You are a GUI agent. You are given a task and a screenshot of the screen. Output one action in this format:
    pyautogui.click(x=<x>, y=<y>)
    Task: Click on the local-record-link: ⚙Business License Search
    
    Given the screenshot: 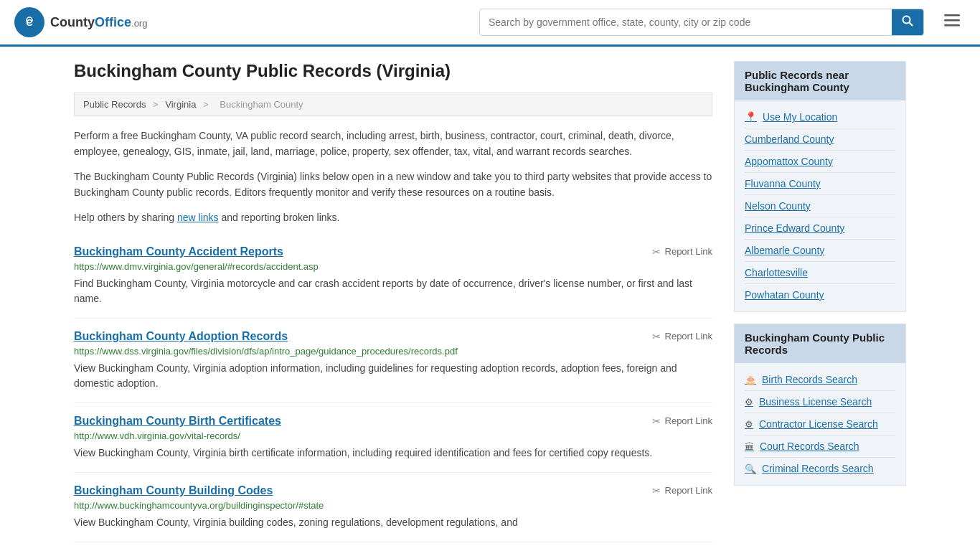 What is the action you would take?
    pyautogui.click(x=820, y=402)
    